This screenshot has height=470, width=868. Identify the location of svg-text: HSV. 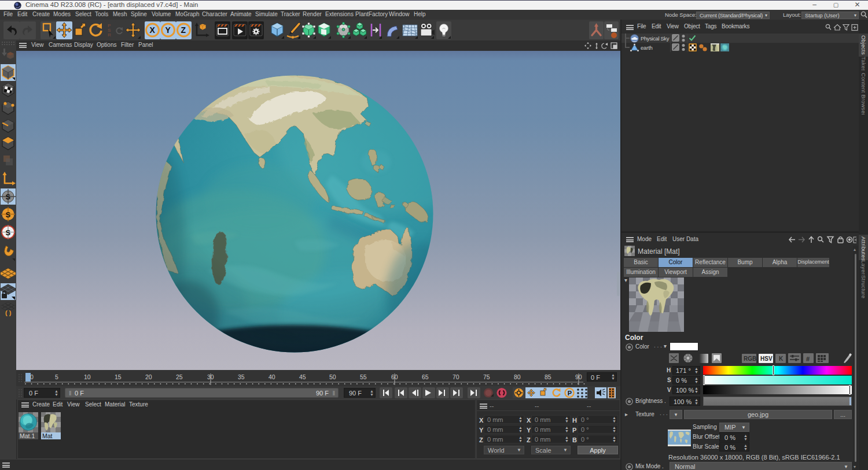
(766, 358).